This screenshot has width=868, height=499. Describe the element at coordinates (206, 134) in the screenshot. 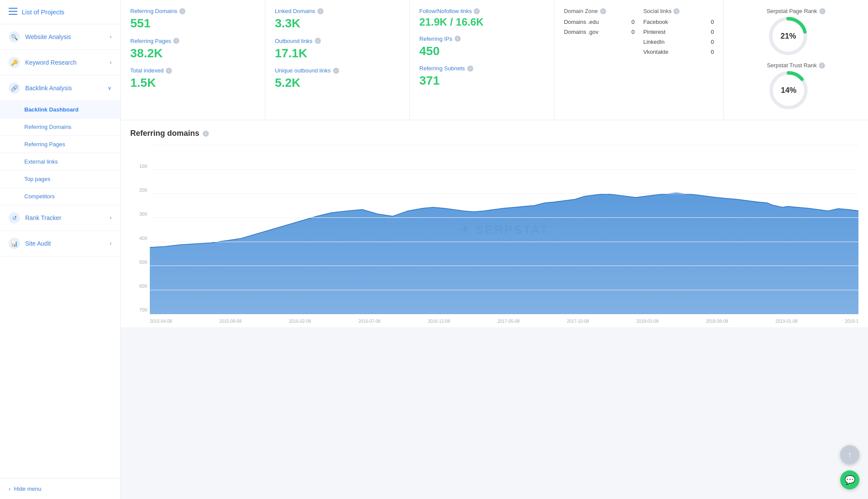

I see `info-icon-chart: i` at that location.